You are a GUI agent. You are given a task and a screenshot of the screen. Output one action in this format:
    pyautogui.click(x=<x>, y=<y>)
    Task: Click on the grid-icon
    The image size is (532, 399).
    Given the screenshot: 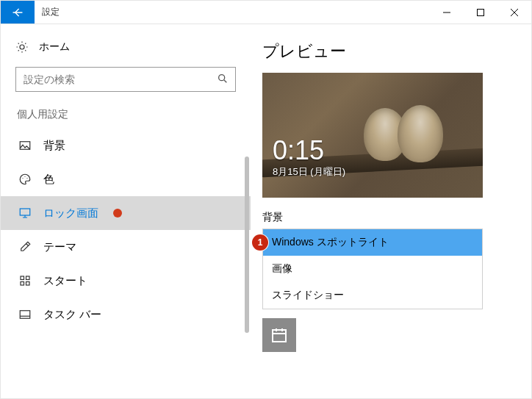 What is the action you would take?
    pyautogui.click(x=25, y=281)
    